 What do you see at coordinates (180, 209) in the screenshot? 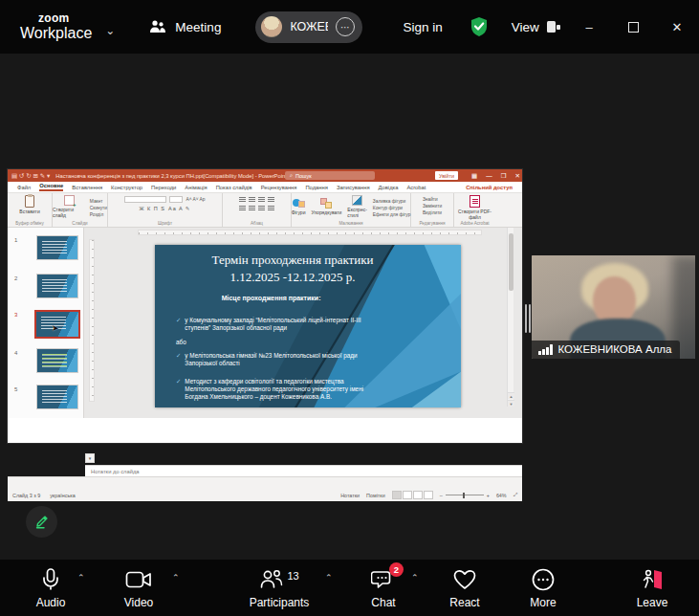
I see `font-color-buttons: Aa A ✎` at bounding box center [180, 209].